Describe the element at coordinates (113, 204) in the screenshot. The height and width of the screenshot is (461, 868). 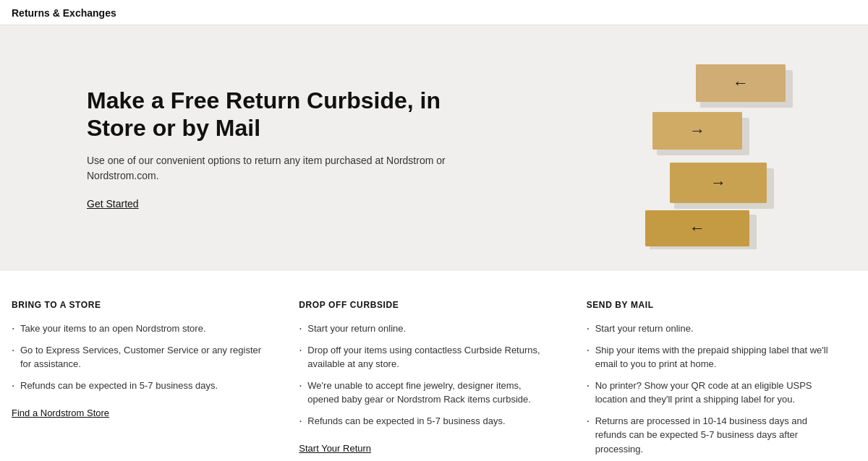
I see `get-started-link: Get Started` at that location.